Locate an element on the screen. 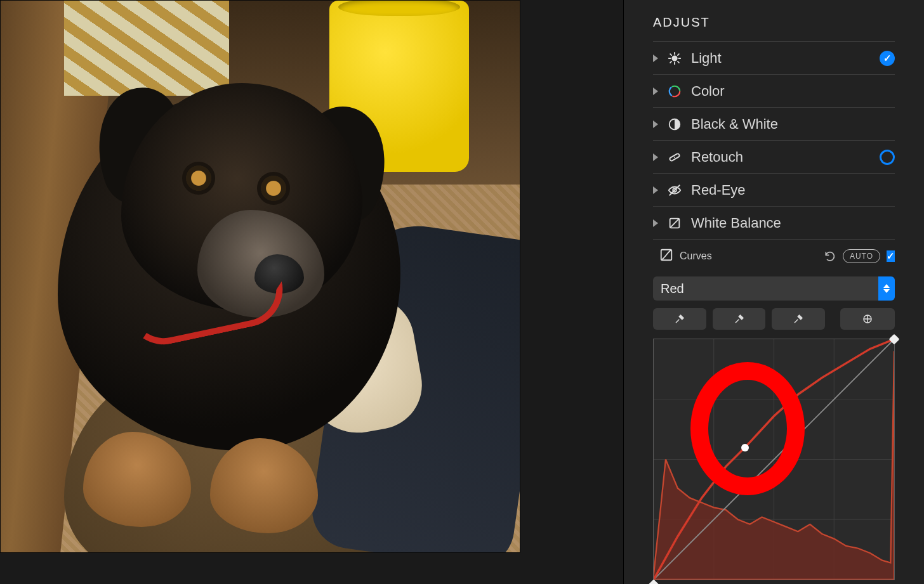 The image size is (924, 584). status-badge-hollow is located at coordinates (887, 157).